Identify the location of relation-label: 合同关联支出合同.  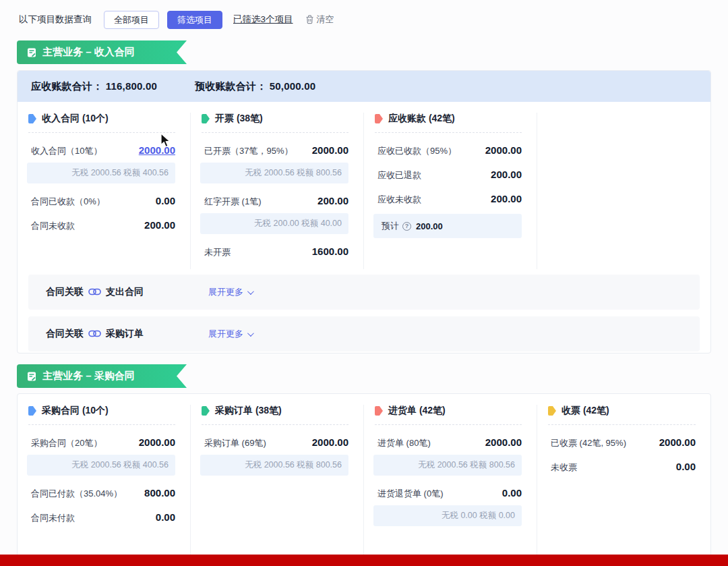
(94, 292).